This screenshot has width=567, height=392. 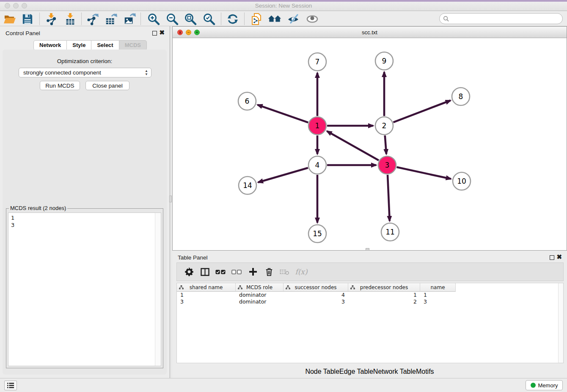 I want to click on deselect-all-checkboxes-icon, so click(x=237, y=272).